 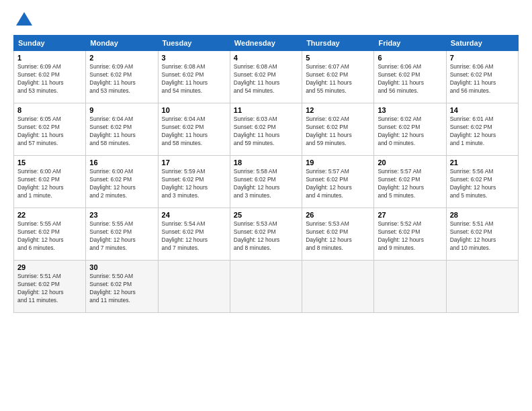 I want to click on calendar-cell: 22Sunrise: 5:55 AMSunset: 6:02 PMDayligh…, so click(x=50, y=234).